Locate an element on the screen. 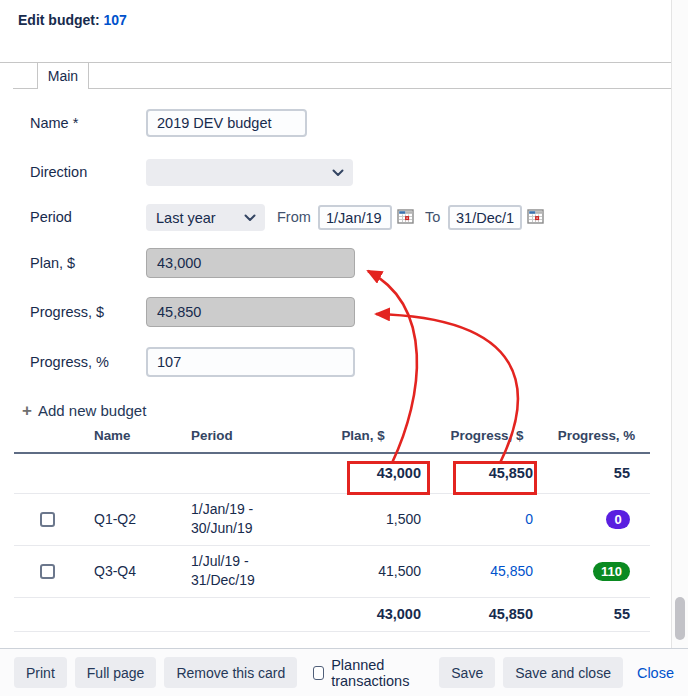 Image resolution: width=688 pixels, height=696 pixels. tab-strip-top-border is located at coordinates (344, 62).